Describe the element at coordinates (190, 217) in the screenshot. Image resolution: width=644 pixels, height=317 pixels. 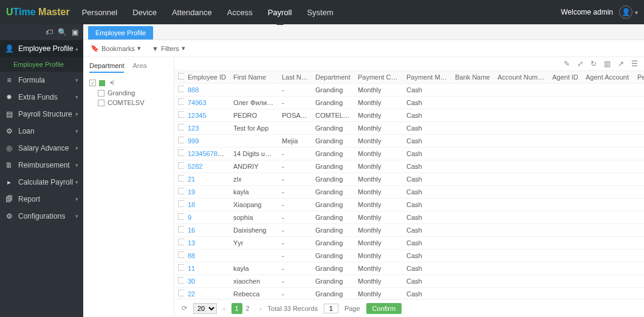
I see `employee-id-link: 9` at that location.